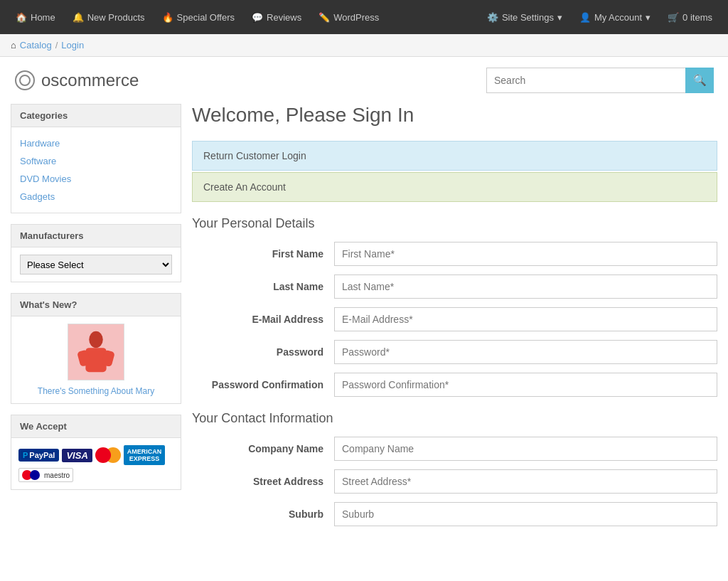 This screenshot has width=728, height=581. What do you see at coordinates (90, 80) in the screenshot?
I see `logo-text: oscommerce` at bounding box center [90, 80].